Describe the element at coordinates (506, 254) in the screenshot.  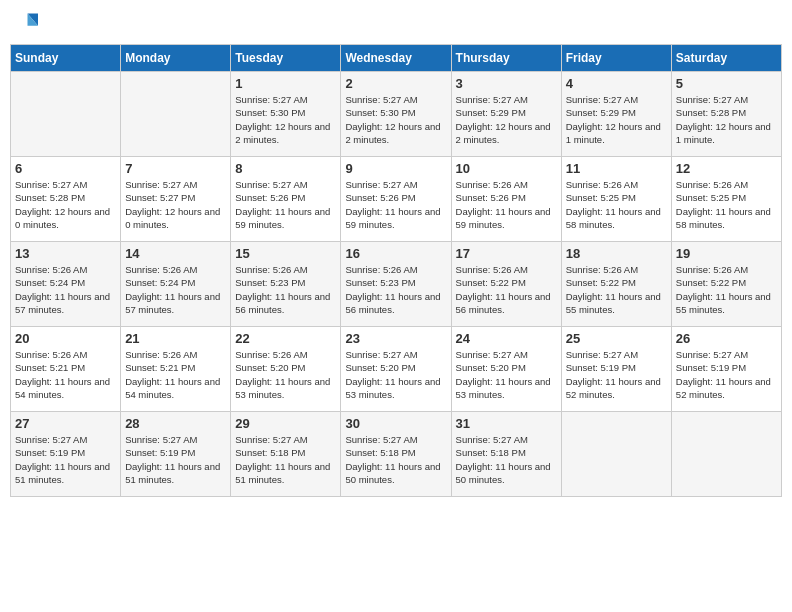
I see `day-number: 17` at that location.